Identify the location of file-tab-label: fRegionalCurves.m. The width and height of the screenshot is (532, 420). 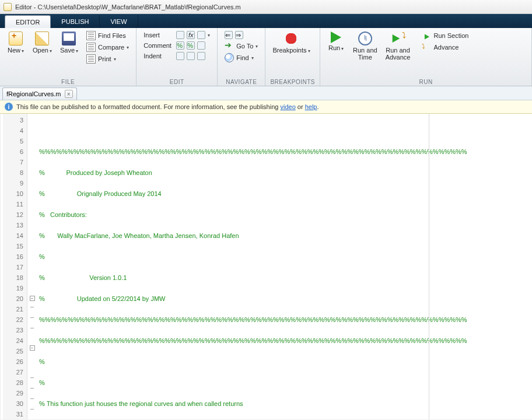
(34, 94).